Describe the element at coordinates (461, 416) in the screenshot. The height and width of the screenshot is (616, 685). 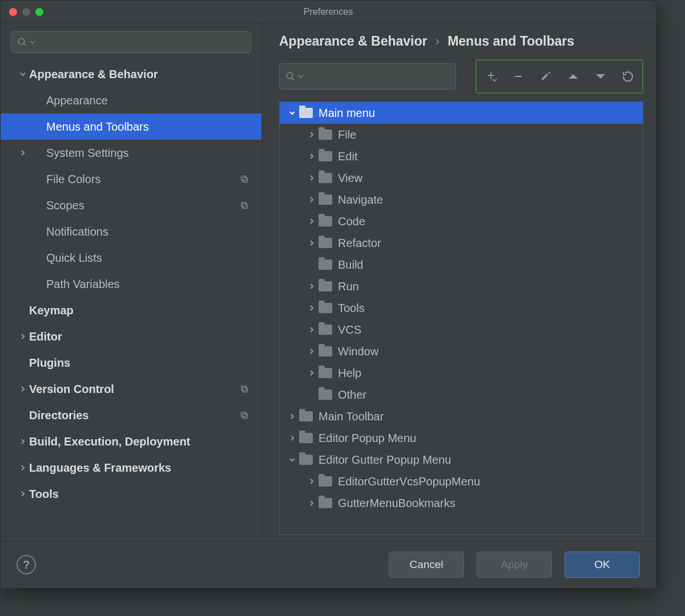
I see `menu-tree-item: Main Toolbar` at that location.